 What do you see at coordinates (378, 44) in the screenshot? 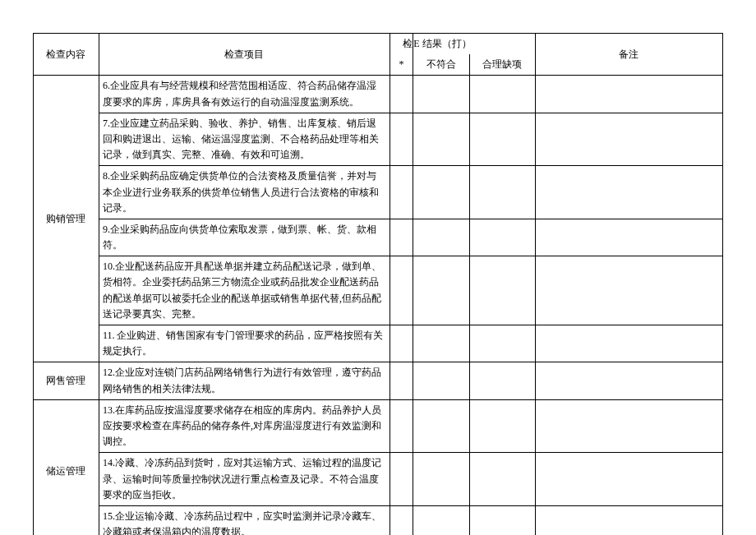
I see `table-header-row-1: 检查内容 检查项目 检 E 结果（打） 备注` at bounding box center [378, 44].